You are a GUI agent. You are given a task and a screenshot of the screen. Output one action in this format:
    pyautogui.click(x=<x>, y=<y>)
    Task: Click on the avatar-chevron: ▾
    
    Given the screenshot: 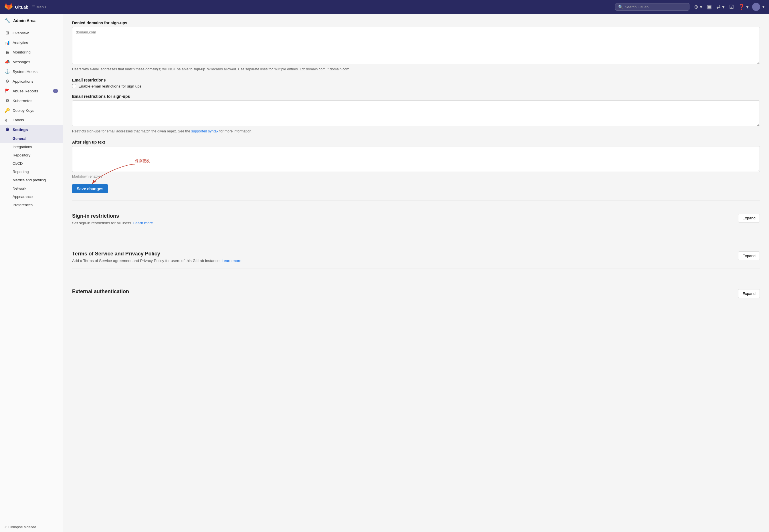 What is the action you would take?
    pyautogui.click(x=763, y=7)
    